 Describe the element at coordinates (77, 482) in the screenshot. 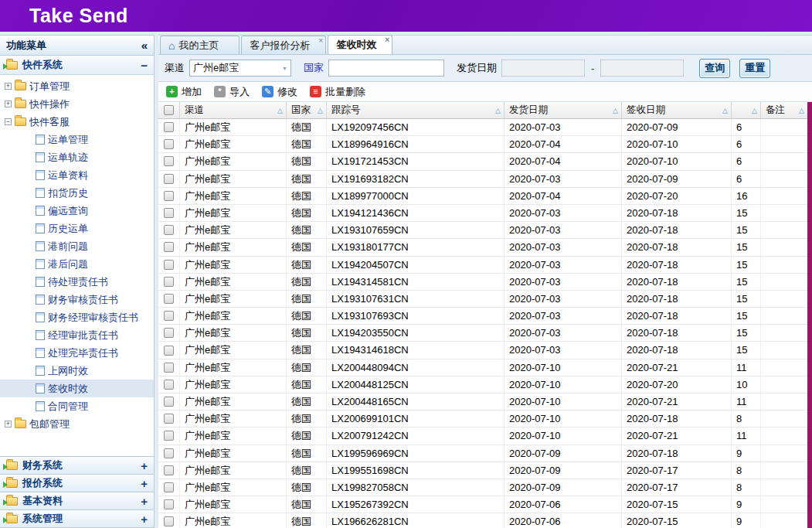

I see `sidebar-section: 报价系统+` at that location.